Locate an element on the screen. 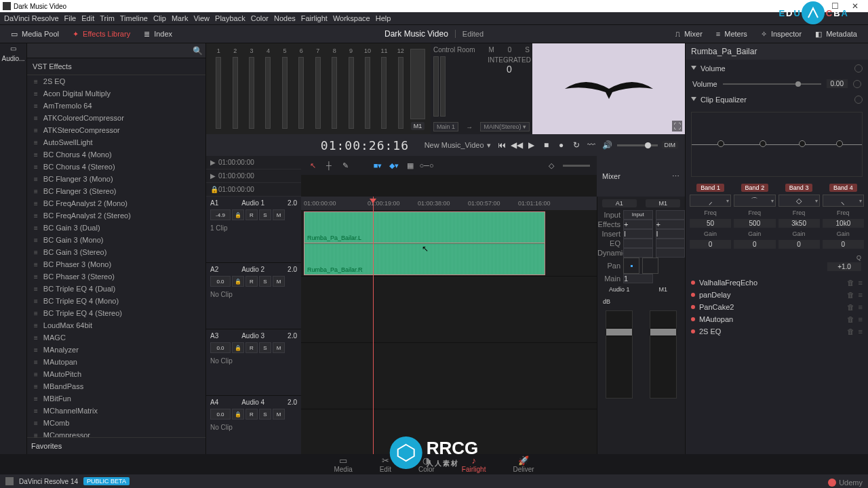 The image size is (868, 488). volume-slider is located at coordinates (772, 84).